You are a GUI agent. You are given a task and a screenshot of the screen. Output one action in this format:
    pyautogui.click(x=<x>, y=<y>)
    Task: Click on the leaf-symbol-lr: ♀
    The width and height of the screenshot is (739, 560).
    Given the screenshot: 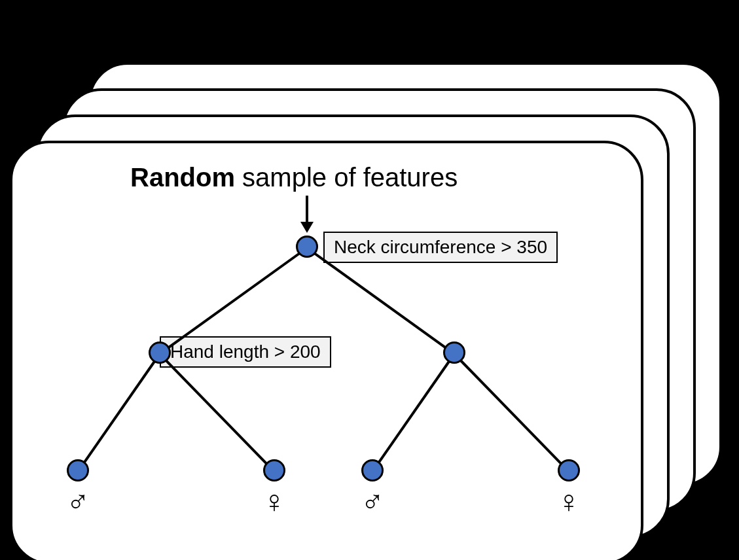 What is the action you would take?
    pyautogui.click(x=274, y=501)
    